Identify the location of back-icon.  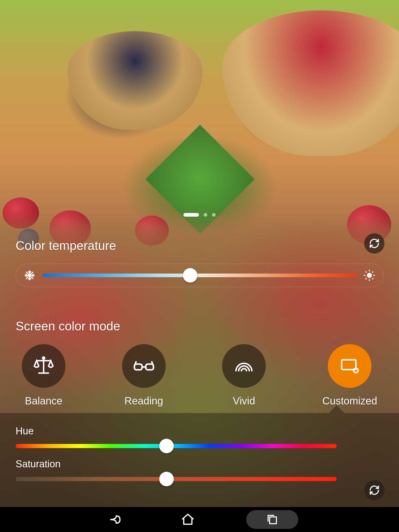
(115, 520).